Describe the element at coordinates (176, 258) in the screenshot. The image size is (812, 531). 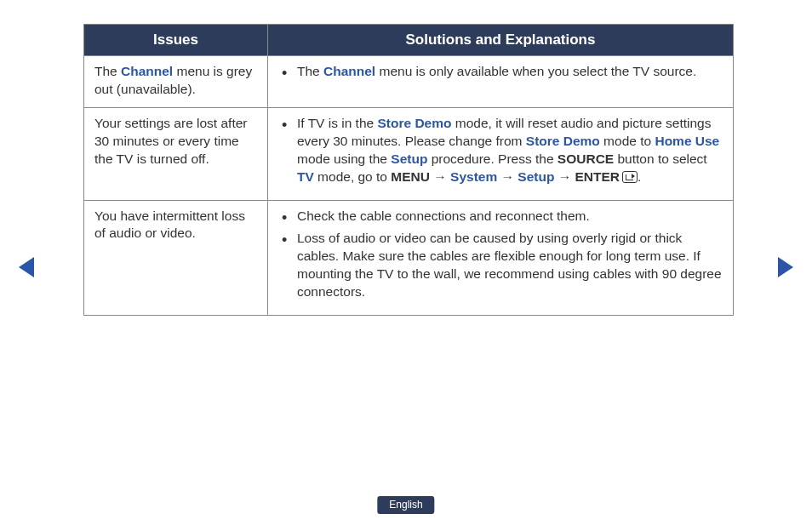
I see `issue-cell: You have intermittent loss of audio or v…` at that location.